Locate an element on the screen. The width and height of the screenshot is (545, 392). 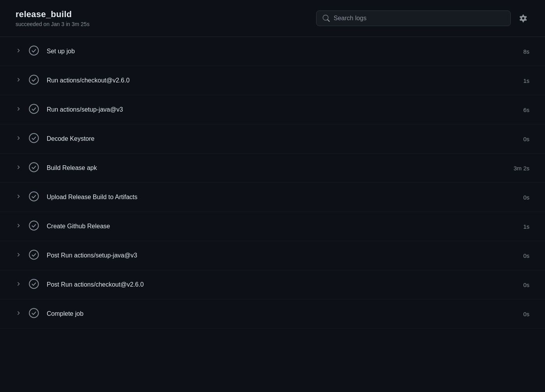
job-left: Decode Keystore is located at coordinates (55, 139).